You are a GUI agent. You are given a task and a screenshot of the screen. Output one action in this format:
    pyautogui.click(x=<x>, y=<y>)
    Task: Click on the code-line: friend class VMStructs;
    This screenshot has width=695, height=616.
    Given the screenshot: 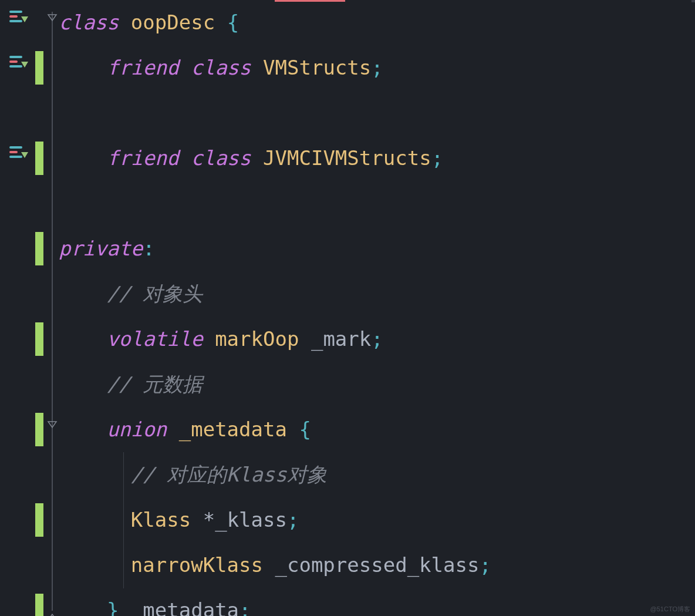 What is the action you would take?
    pyautogui.click(x=377, y=68)
    